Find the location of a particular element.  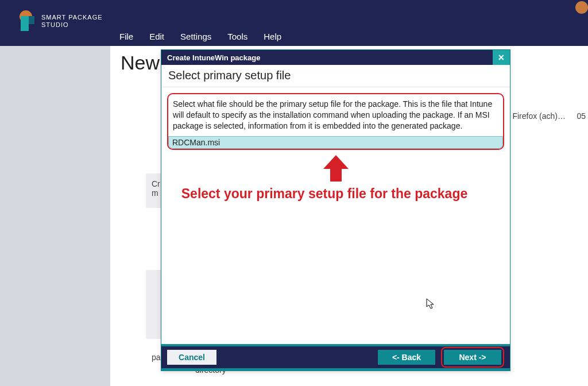

app-logo: SMART PACKAGE STUDIO is located at coordinates (59, 21).